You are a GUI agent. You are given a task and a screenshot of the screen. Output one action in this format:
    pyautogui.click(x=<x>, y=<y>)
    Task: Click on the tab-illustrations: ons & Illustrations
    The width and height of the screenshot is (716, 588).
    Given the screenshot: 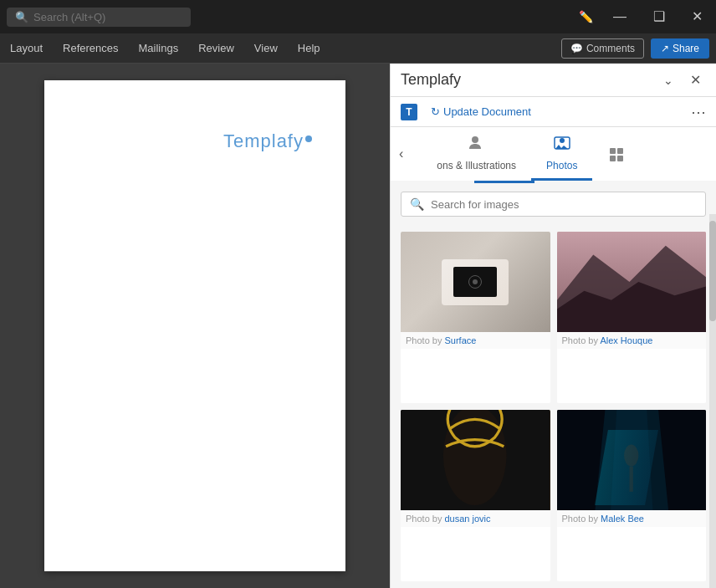 What is the action you would take?
    pyautogui.click(x=477, y=154)
    